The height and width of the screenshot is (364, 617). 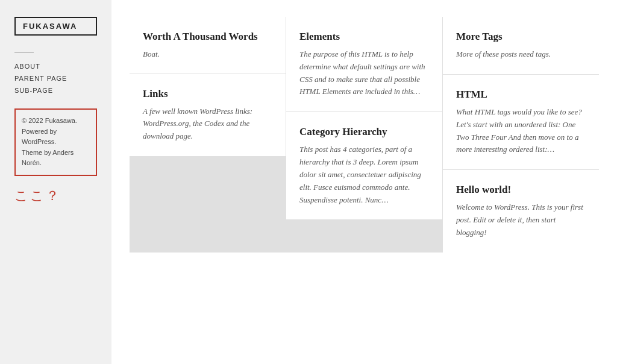 I want to click on post-card-hello-world: Hello world! Welcome to WordPress. This …, so click(x=521, y=211).